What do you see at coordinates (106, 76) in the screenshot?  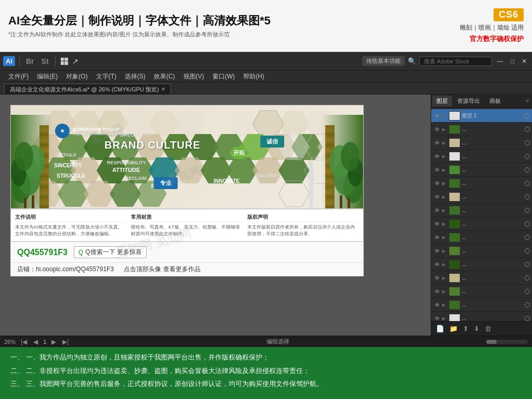 I see `menu-text: 文字(T)` at bounding box center [106, 76].